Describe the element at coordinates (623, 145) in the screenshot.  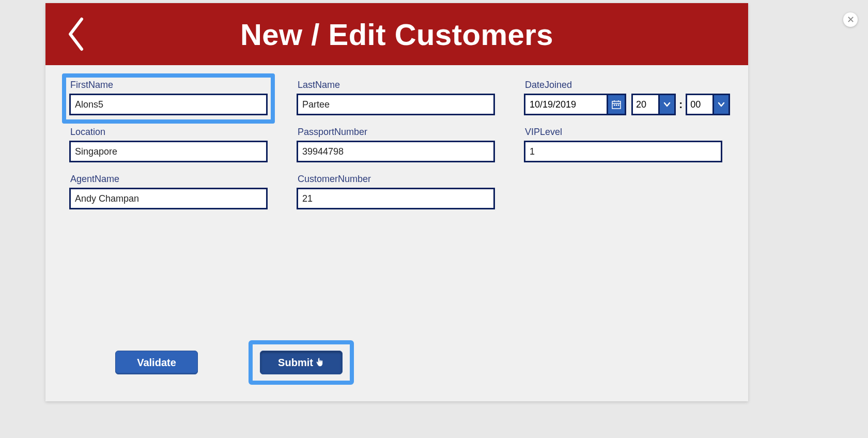
I see `field-viplevel: VIPLevel` at that location.